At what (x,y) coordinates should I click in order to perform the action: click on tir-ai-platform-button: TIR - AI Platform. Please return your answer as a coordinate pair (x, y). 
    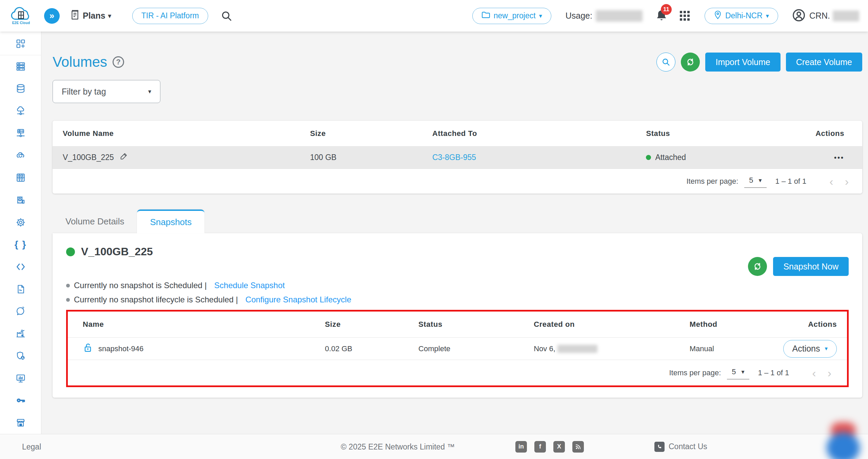
    Looking at the image, I should click on (170, 16).